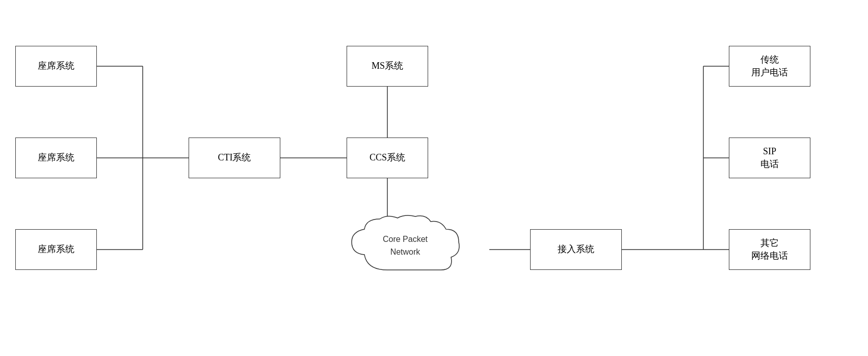 Image resolution: width=868 pixels, height=356 pixels. I want to click on svg-text: Core Packet, so click(406, 239).